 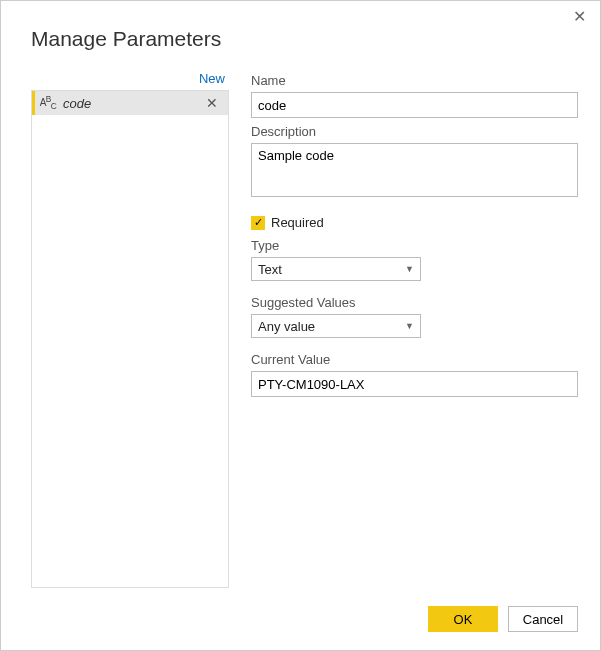 What do you see at coordinates (414, 105) in the screenshot?
I see `name-input` at bounding box center [414, 105].